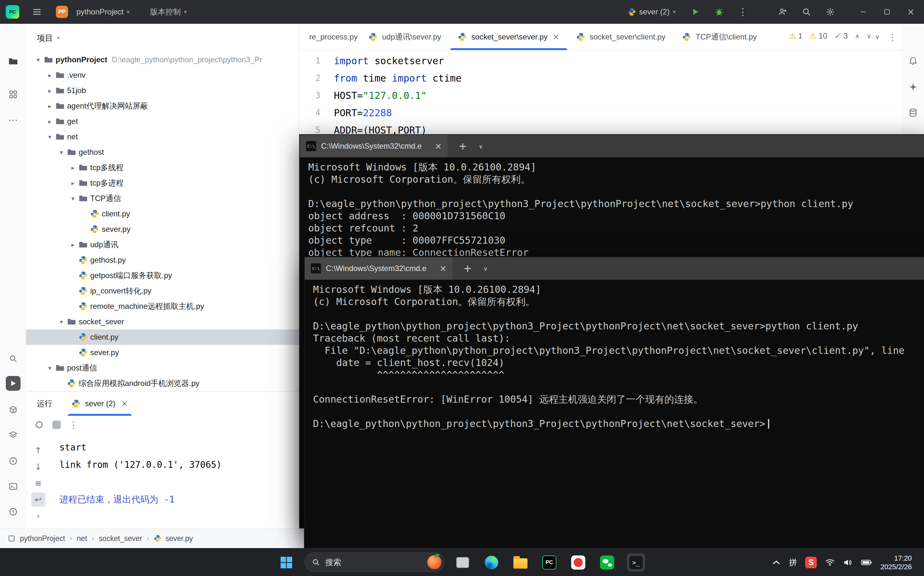 This screenshot has height=576, width=924. What do you see at coordinates (719, 12) in the screenshot?
I see `debug-button` at bounding box center [719, 12].